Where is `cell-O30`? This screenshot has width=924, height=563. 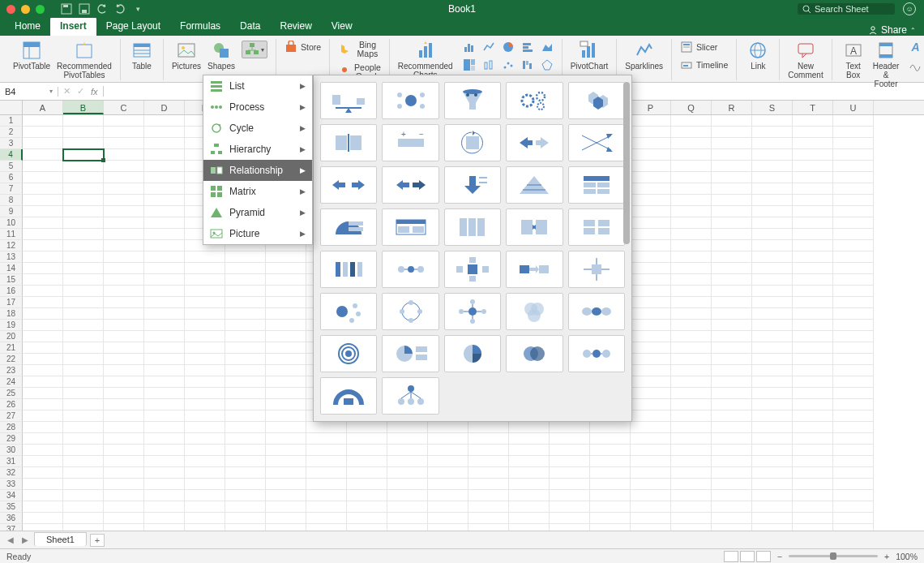 cell-O30 is located at coordinates (610, 450).